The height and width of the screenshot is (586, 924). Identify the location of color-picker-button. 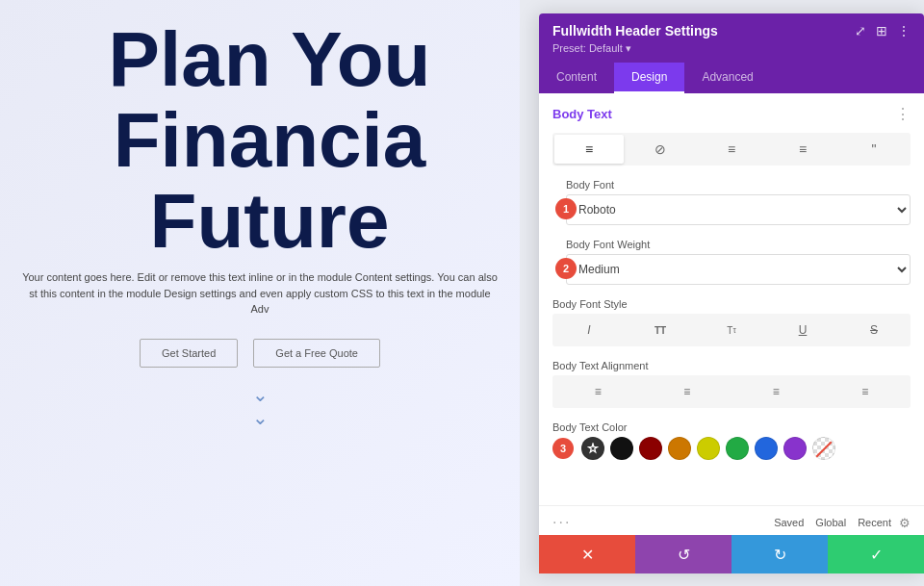
(593, 448).